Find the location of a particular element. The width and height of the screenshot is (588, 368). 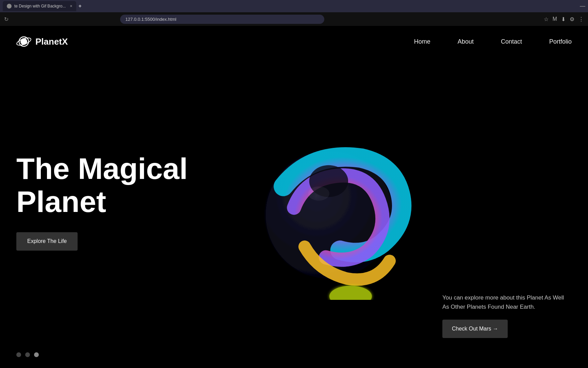

hero-text-block: The Magical Planet Explore The Life is located at coordinates (102, 201).